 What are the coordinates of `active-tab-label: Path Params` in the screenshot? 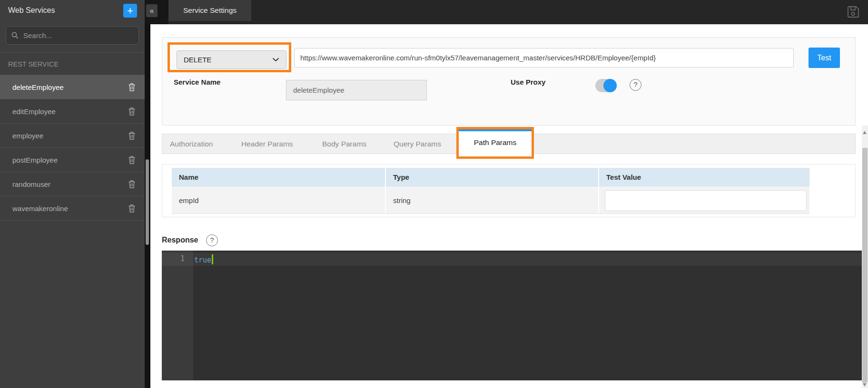 It's located at (495, 143).